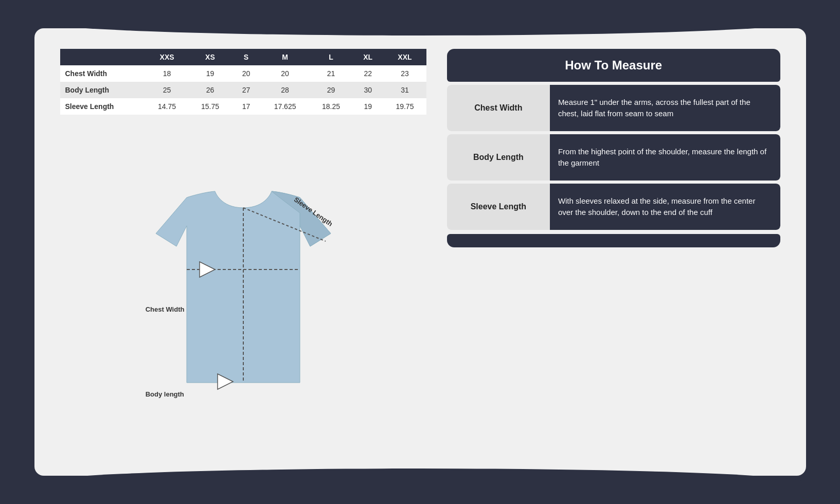 This screenshot has height=504, width=840. I want to click on measure-desc-sleeve: With sleeves relaxed at the side, measur…, so click(665, 207).